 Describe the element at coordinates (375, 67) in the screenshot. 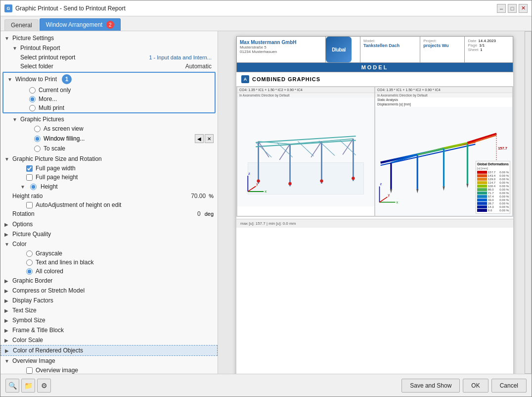

I see `header-section: MODEL` at that location.